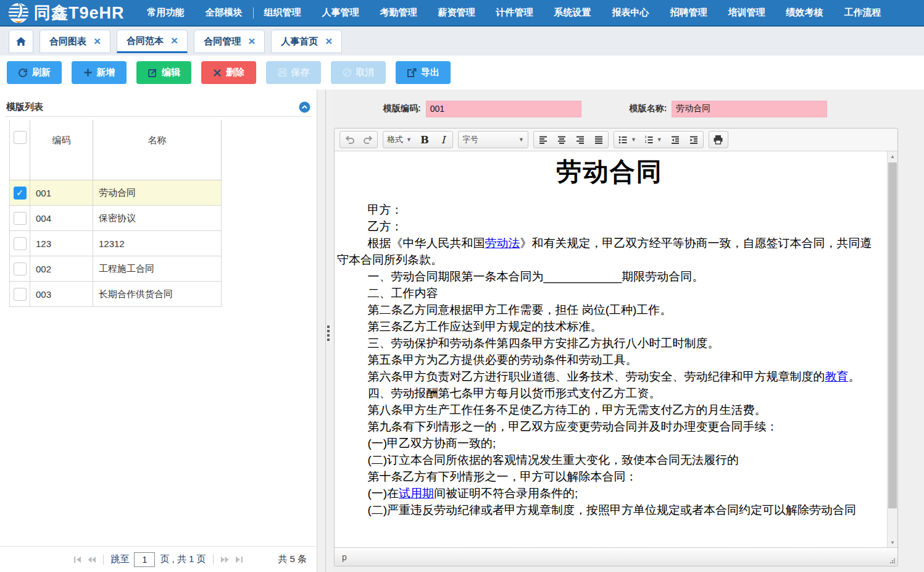  Describe the element at coordinates (836, 377) in the screenshot. I see `doc-link: 教育` at that location.